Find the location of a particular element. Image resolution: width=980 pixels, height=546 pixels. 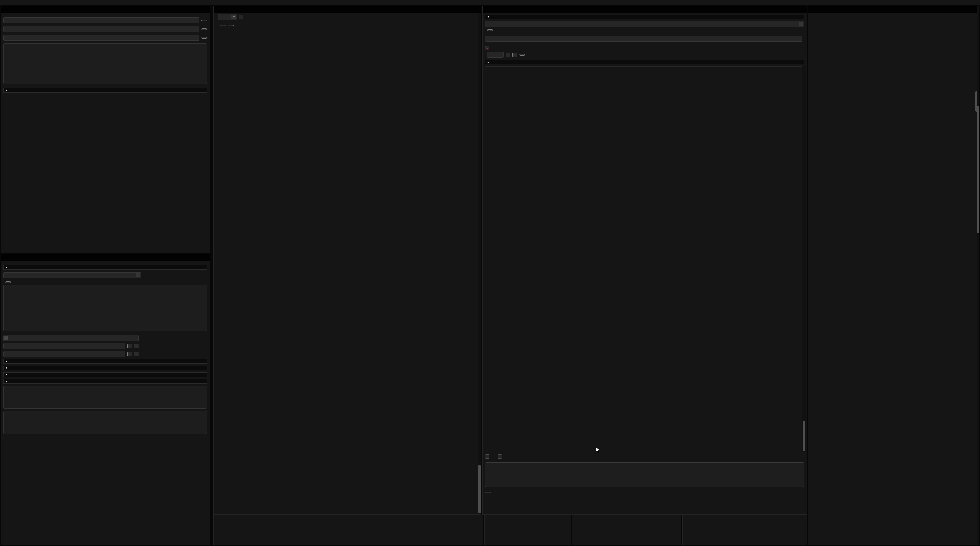

token-budget-header: ▼ is located at coordinates (105, 361).